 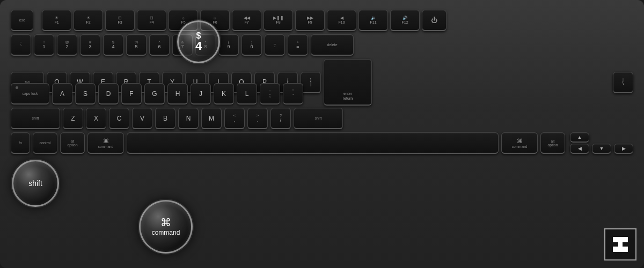 I want to click on key-f4: ⊟F4, so click(x=151, y=20).